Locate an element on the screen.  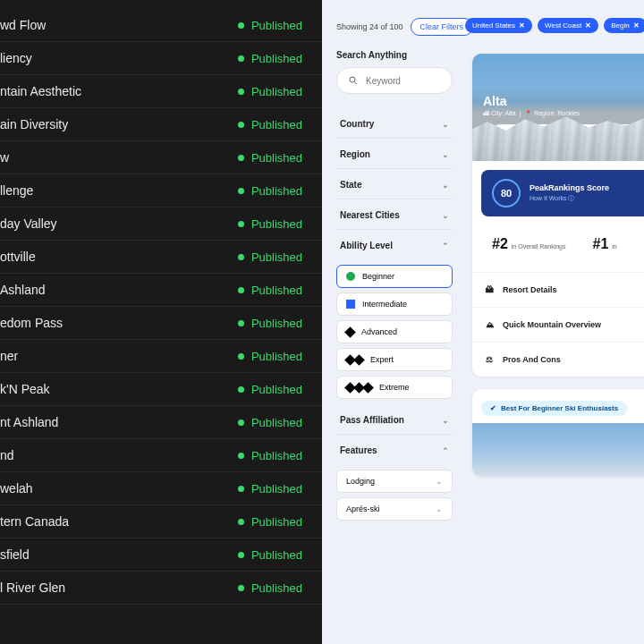
search-icon is located at coordinates (353, 80).